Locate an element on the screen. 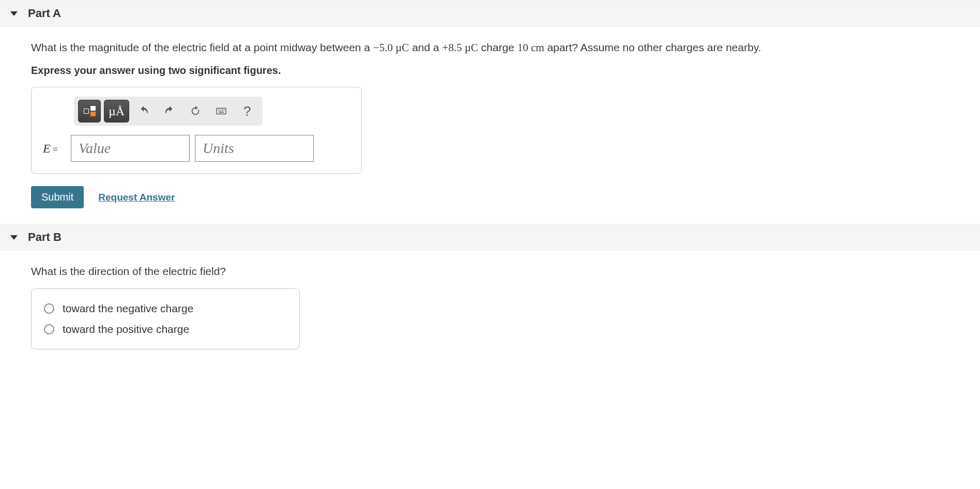  mc-option-label: toward the positive charge is located at coordinates (126, 329).